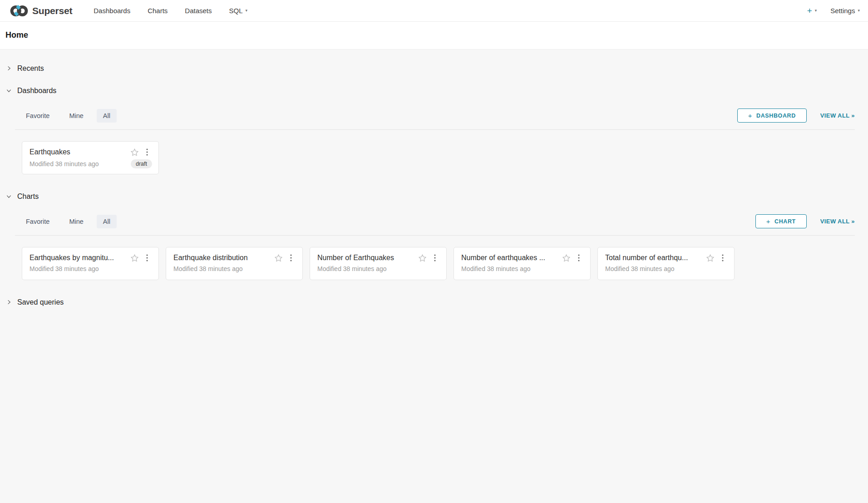 This screenshot has height=503, width=868. Describe the element at coordinates (435, 152) in the screenshot. I see `dashboard-cards: Earthquakes Modified 38 minutes ago` at that location.